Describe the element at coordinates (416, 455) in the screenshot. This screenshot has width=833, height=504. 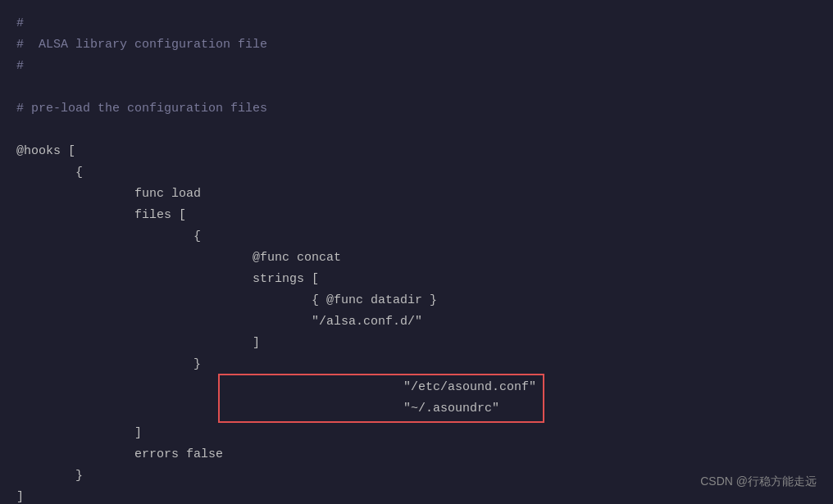
I see `code-line: errors false` at that location.